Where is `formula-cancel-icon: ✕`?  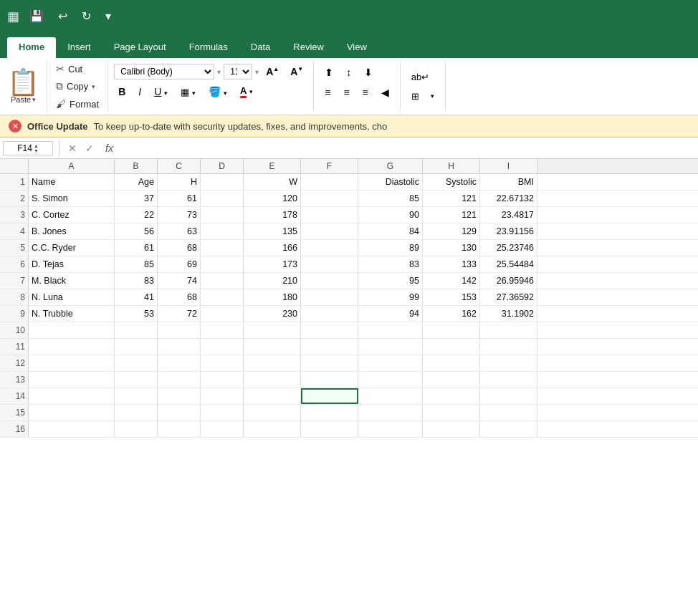
formula-cancel-icon: ✕ is located at coordinates (72, 148).